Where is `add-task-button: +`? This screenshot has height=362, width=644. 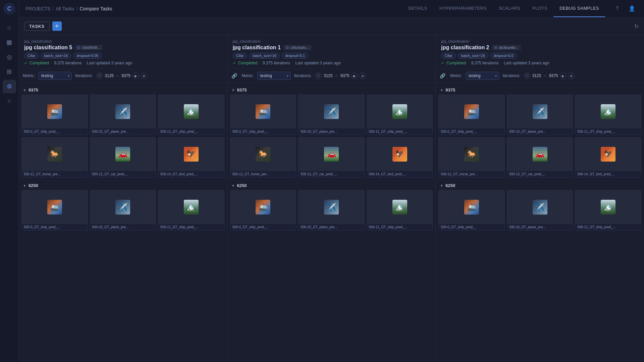 add-task-button: + is located at coordinates (57, 26).